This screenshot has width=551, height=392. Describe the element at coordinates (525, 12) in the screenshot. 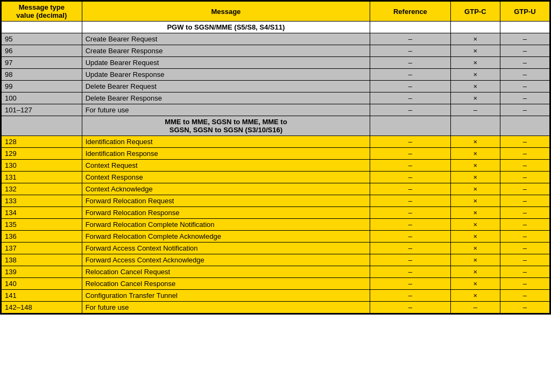

I see `header-gtpu: GTP-U` at that location.